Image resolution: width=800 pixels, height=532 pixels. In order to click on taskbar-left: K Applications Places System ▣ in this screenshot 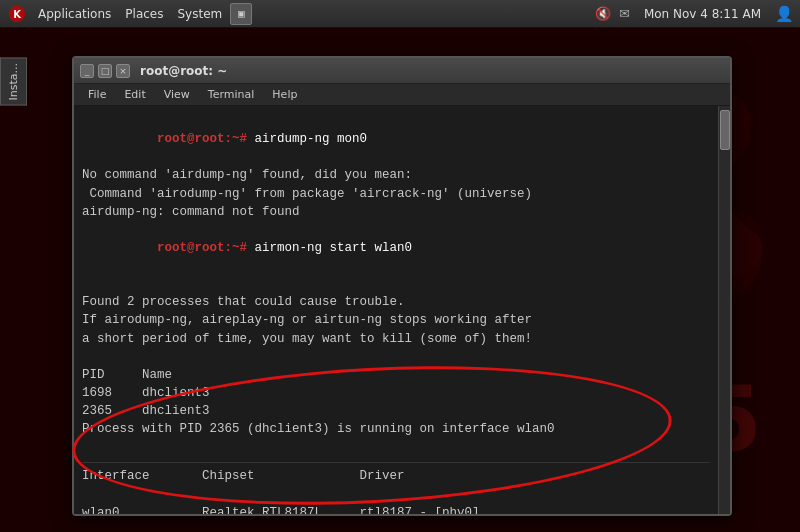, I will do `click(300, 14)`.